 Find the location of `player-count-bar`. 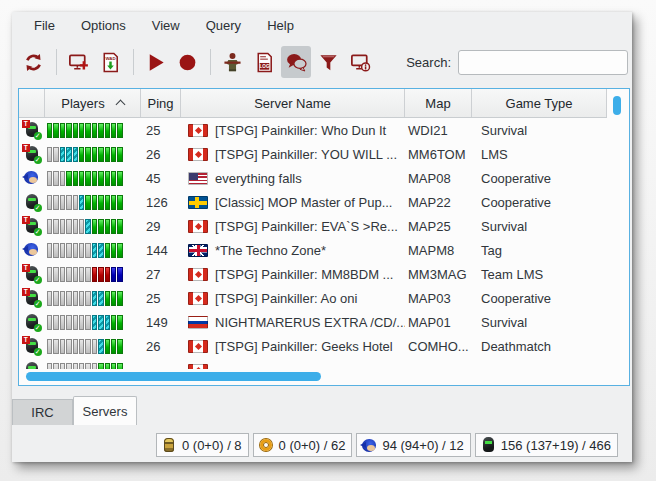

player-count-bar is located at coordinates (94, 154).